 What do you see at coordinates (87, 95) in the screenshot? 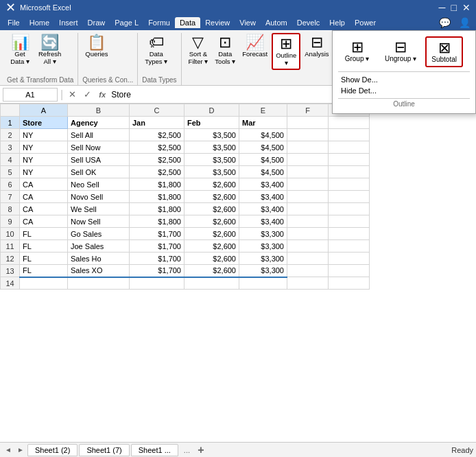
I see `confirm-formula-btn: ✓` at bounding box center [87, 95].